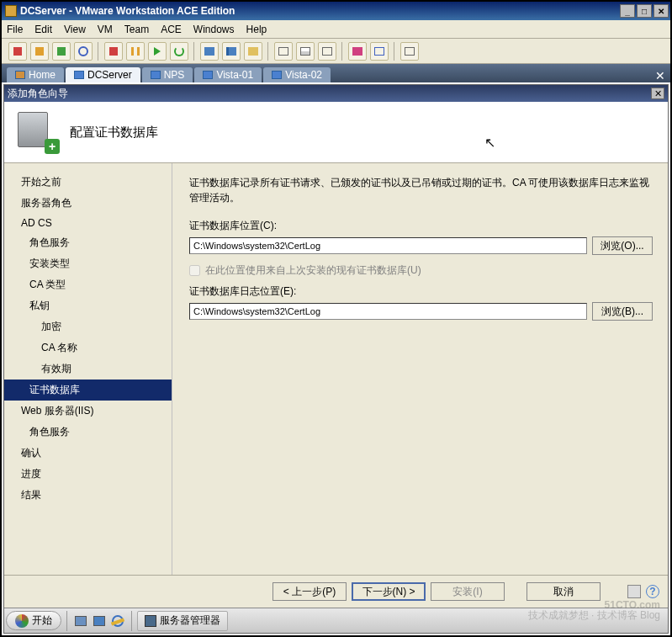 The image size is (672, 637). What do you see at coordinates (87, 495) in the screenshot?
I see `nav-results: 结果` at bounding box center [87, 495].